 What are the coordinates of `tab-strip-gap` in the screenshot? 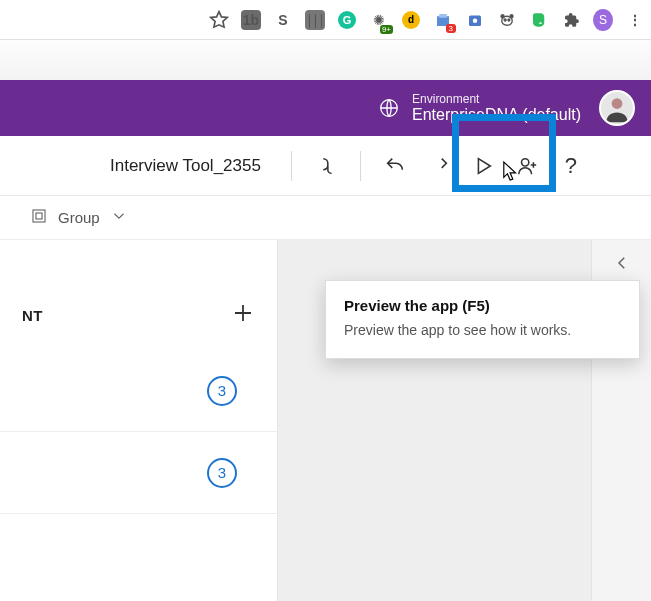 It's located at (326, 60).